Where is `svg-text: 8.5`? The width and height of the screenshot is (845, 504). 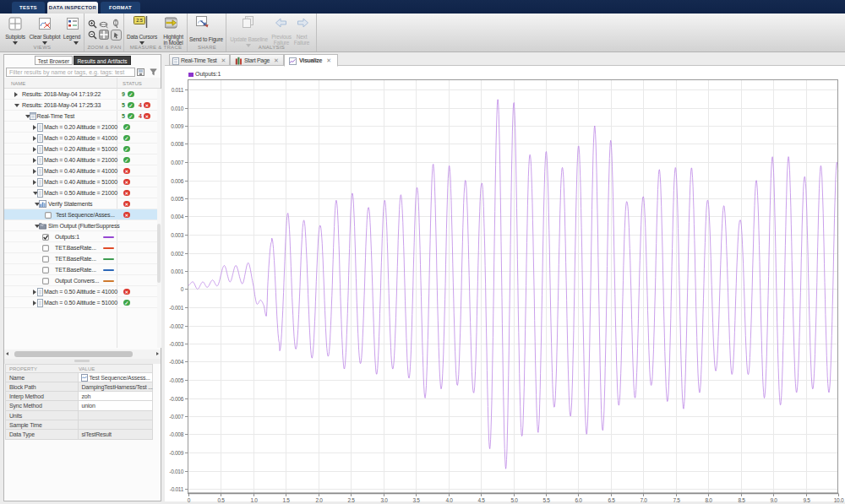
svg-text: 8.5 is located at coordinates (742, 500).